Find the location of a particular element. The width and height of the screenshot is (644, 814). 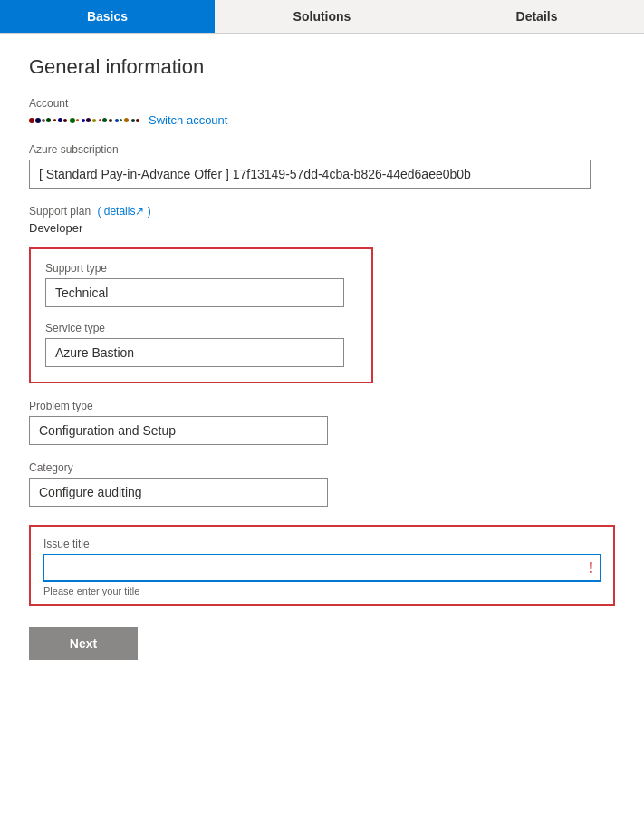

exclamation-icon: ! is located at coordinates (591, 568).